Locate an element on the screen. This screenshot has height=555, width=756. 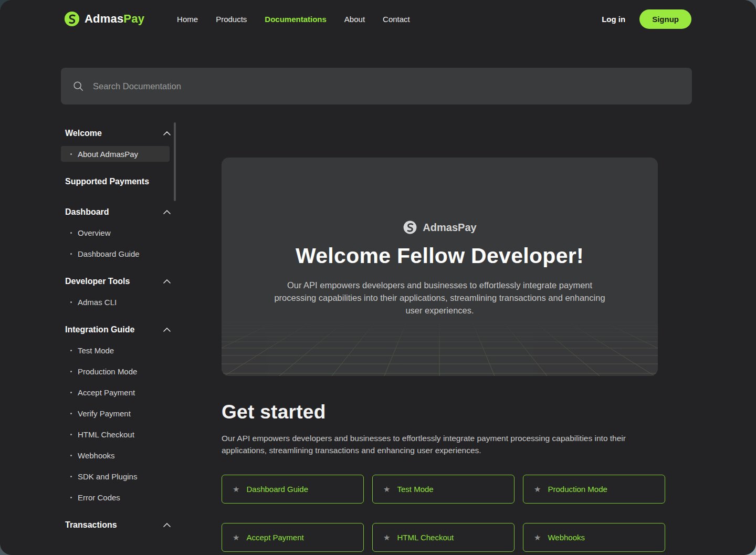
brand-name-primary: Admas is located at coordinates (104, 19).